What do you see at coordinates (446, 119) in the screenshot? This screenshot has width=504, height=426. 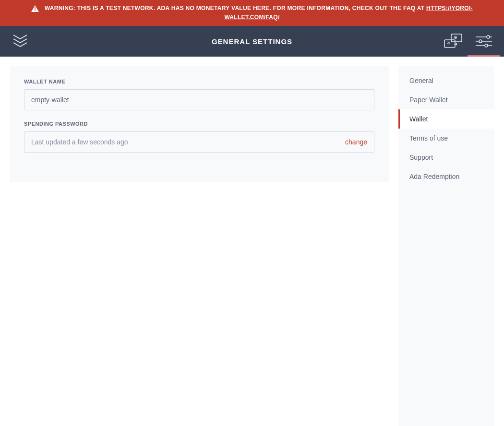 I see `sidebar-item-wallet: Wallet` at bounding box center [446, 119].